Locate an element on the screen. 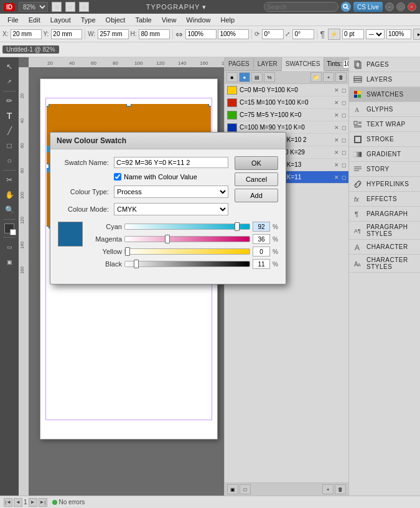 The image size is (420, 508). shear-input is located at coordinates (304, 34).